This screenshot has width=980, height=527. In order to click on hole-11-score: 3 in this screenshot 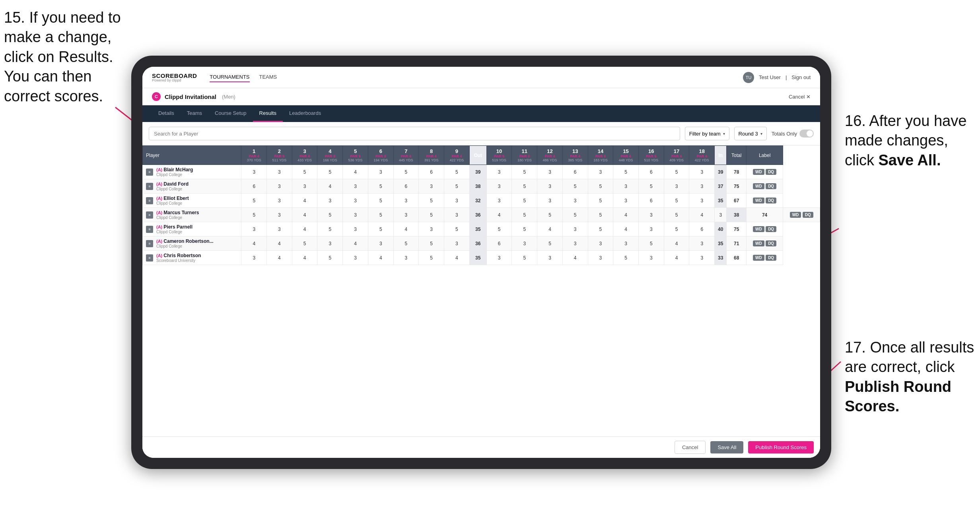, I will do `click(525, 244)`.